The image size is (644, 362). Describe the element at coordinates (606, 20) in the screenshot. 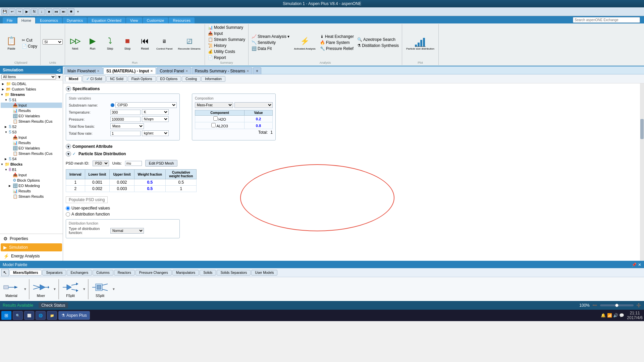

I see `search-input` at that location.